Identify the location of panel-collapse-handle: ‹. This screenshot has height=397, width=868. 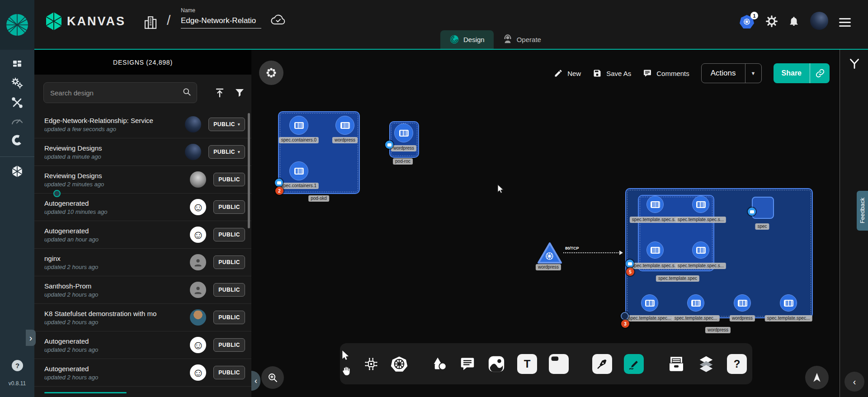
(256, 381).